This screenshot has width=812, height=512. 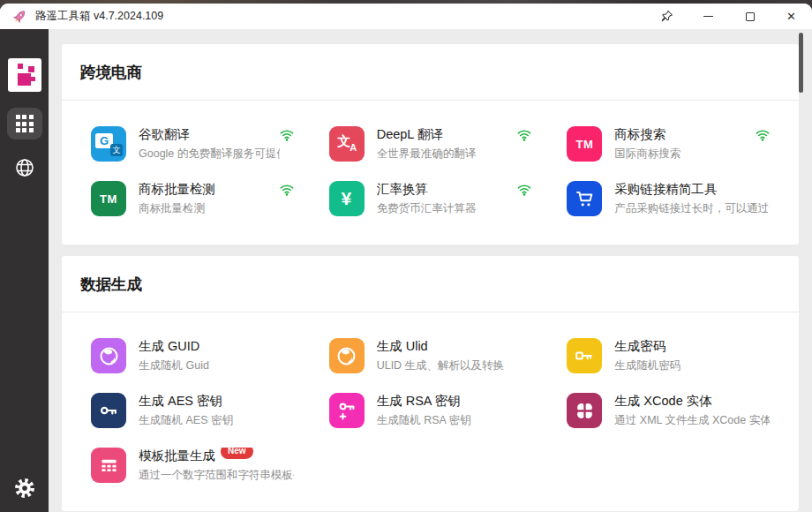 I want to click on tool-item: TM 商标搜索 国际商标搜索, so click(x=668, y=150).